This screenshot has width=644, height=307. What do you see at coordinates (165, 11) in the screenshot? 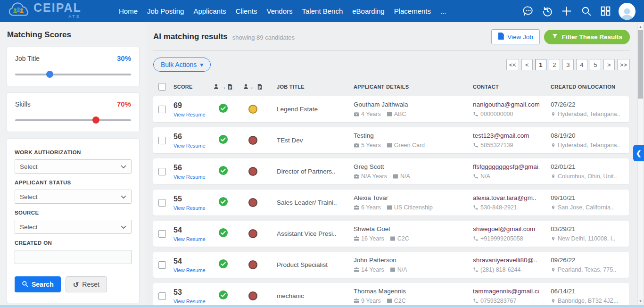
I see `nav-item-job-posting: Job Posting` at bounding box center [165, 11].